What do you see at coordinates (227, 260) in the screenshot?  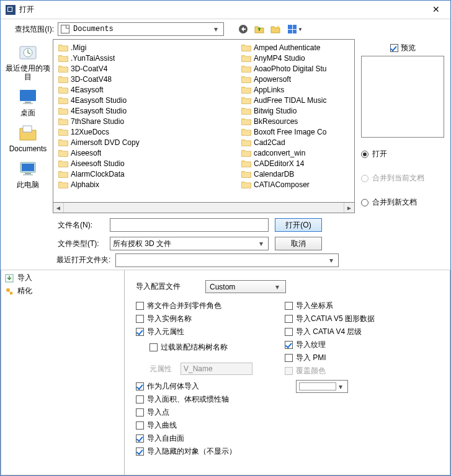 I see `recent-folder-combo: ▾` at bounding box center [227, 260].